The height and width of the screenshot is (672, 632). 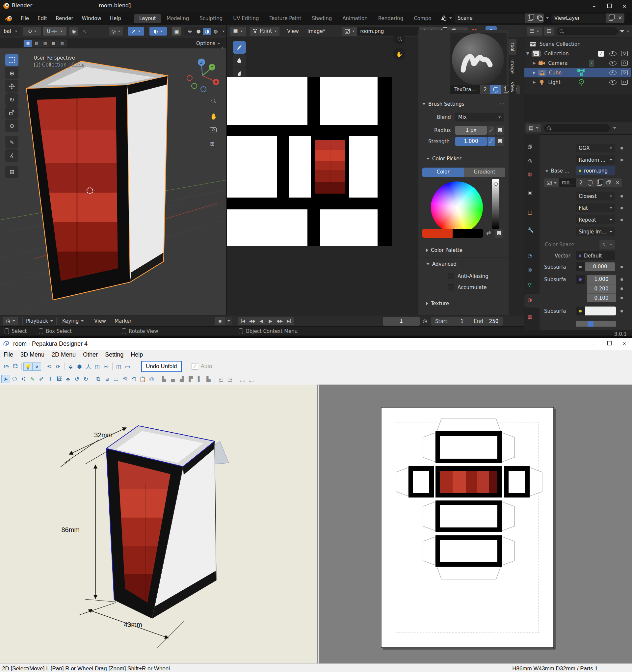 I want to click on prop-image-name: roo..., so click(x=568, y=183).